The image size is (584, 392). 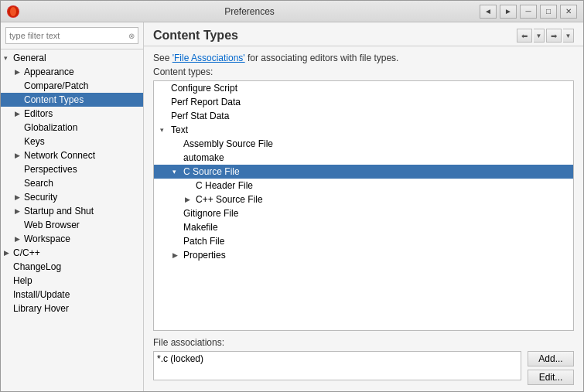 I want to click on sidebar-item-install-update: Install/Update, so click(x=72, y=295).